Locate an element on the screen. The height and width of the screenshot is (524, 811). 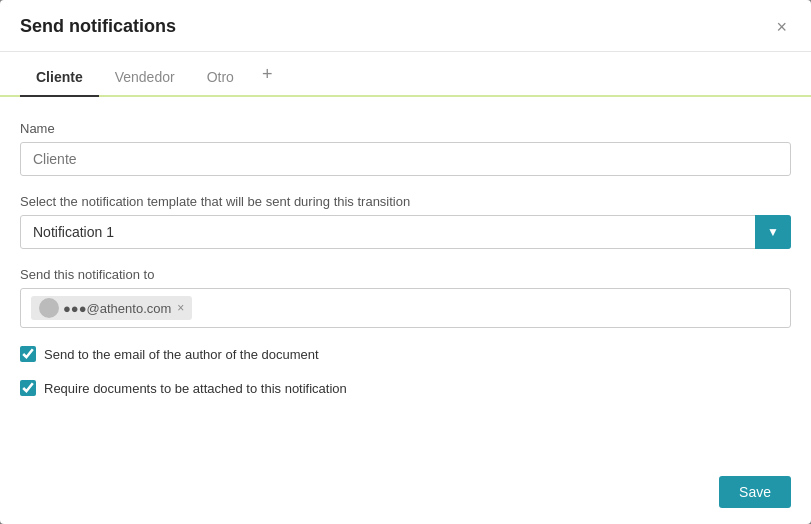
template-label: Select the notification template that wi… is located at coordinates (406, 202).